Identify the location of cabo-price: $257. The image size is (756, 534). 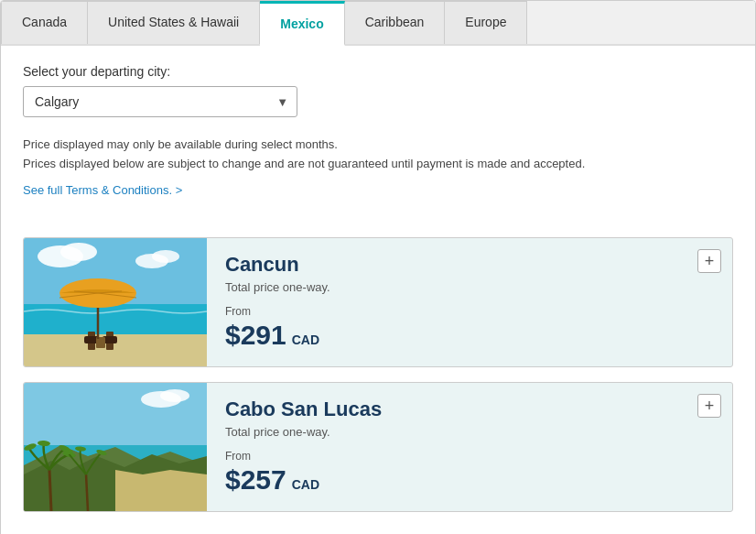
(256, 480).